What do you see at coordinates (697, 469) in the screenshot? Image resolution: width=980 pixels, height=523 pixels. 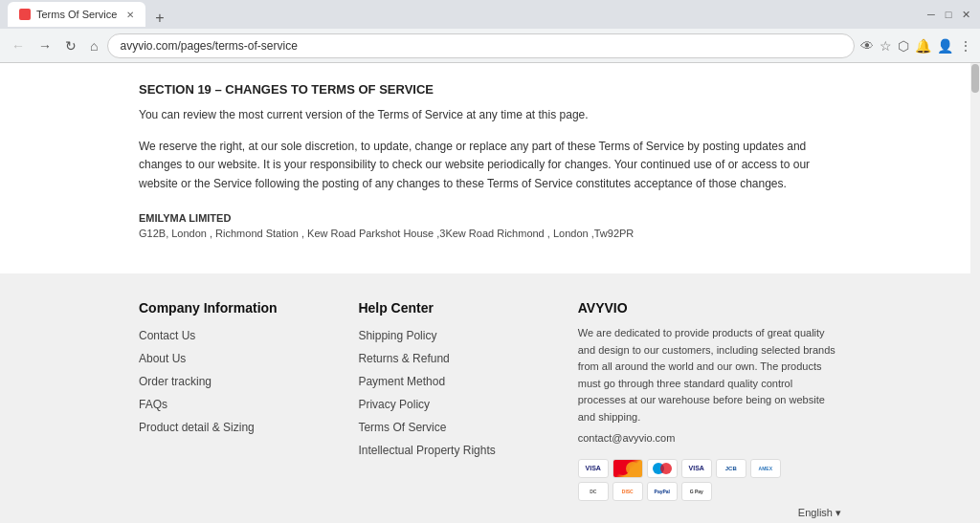 I see `visa2-icon: VISA` at bounding box center [697, 469].